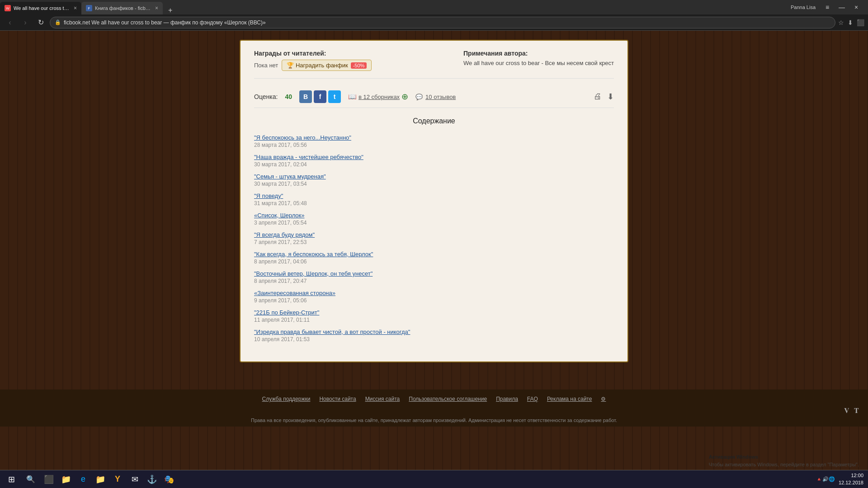  Describe the element at coordinates (434, 293) in the screenshot. I see `chapter-link-8: «Заинтересованная сторона»` at that location.